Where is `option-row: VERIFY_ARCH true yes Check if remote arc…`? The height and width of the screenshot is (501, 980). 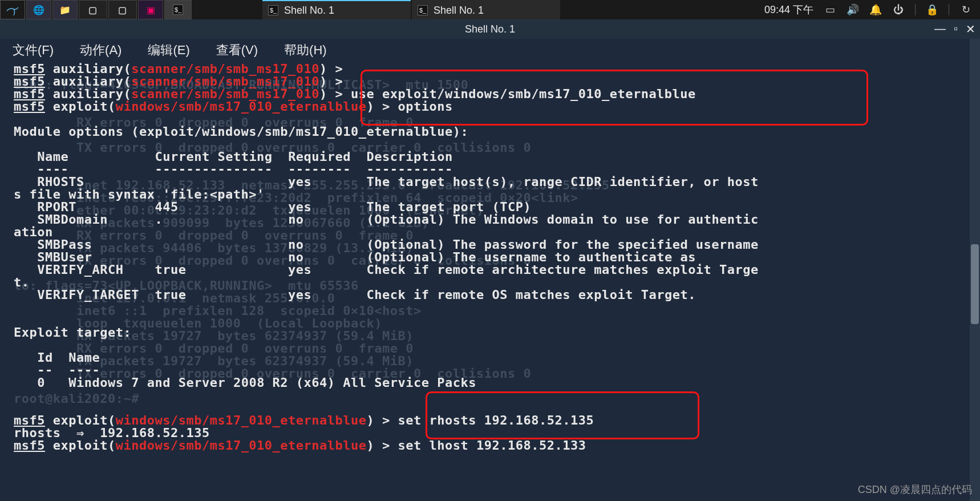
option-row: VERIFY_ARCH true yes Check if remote arc… is located at coordinates (490, 270).